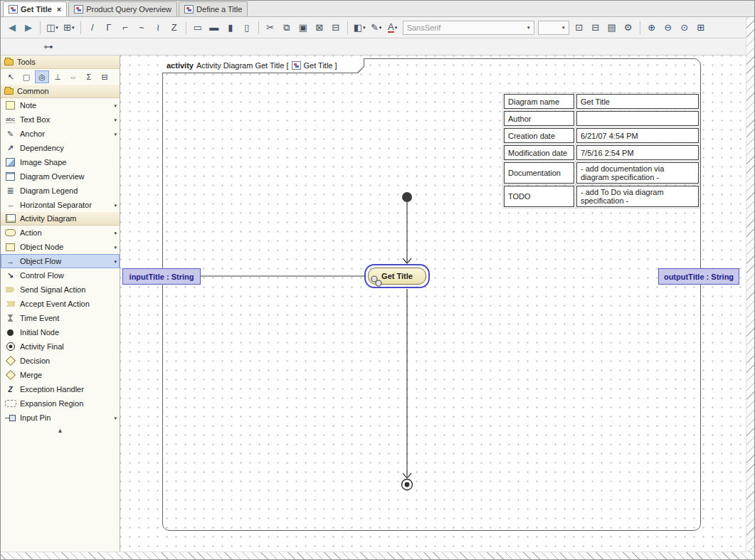 The height and width of the screenshot is (560, 755). I want to click on containment-button: ◫▾, so click(53, 28).